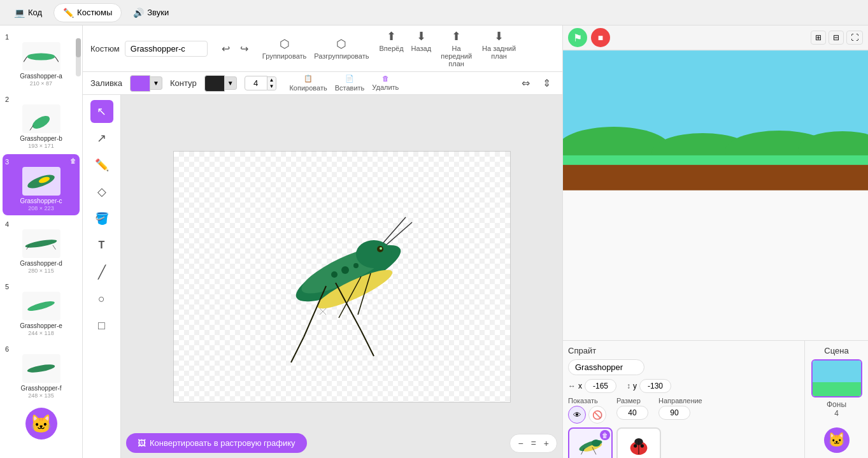 The width and height of the screenshot is (868, 458). What do you see at coordinates (102, 165) in the screenshot?
I see `pencil-tool: ✏️` at bounding box center [102, 165].